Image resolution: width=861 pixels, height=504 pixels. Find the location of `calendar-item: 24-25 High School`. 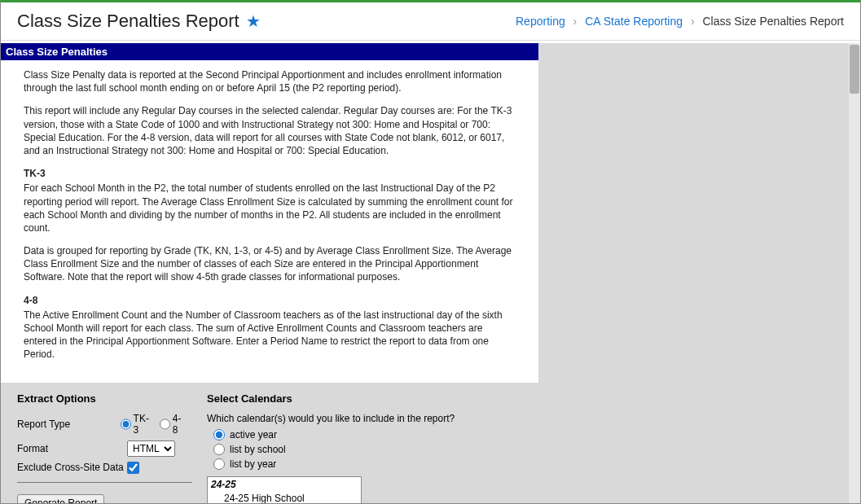

calendar-item: 24-25 High School is located at coordinates (284, 497).